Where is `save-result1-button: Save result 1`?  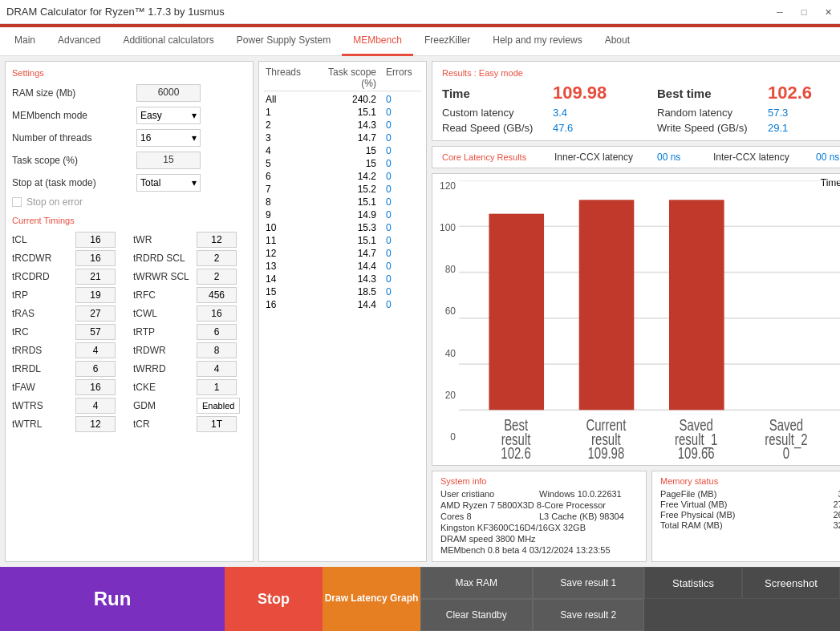
save-result1-button: Save result 1 is located at coordinates (589, 583).